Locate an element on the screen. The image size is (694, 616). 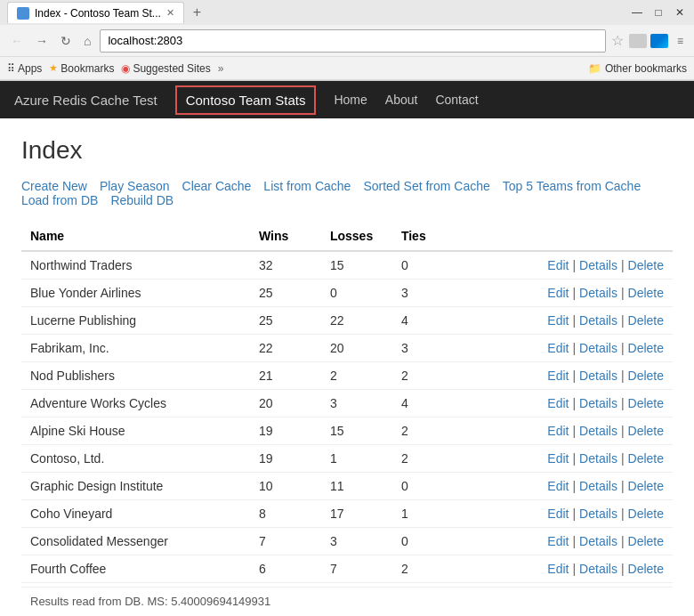
more-tools-button: ≡ is located at coordinates (680, 41).